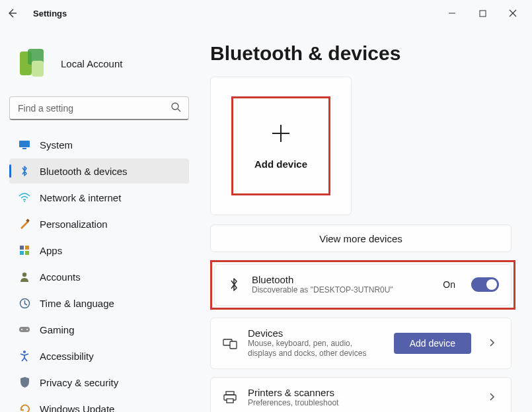 Image resolution: width=532 pixels, height=412 pixels. I want to click on nav-accessibility: Accessibility, so click(99, 356).